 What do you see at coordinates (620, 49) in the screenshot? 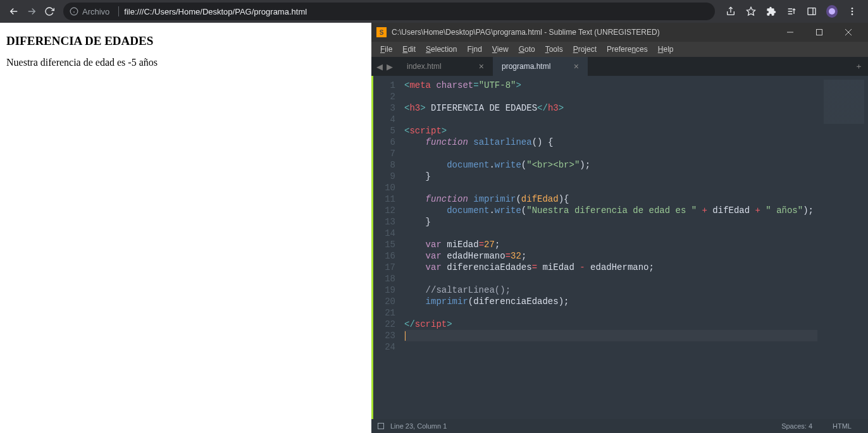
I see `sublime-menubar: File Edit Selection Find View Goto Tools…` at bounding box center [620, 49].